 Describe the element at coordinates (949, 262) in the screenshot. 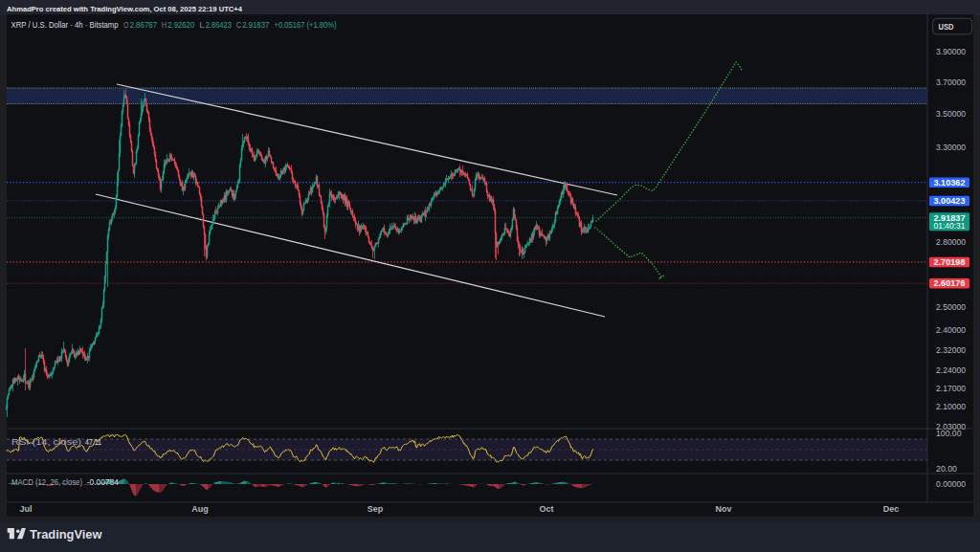

I see `svg-text: 2.70198` at that location.